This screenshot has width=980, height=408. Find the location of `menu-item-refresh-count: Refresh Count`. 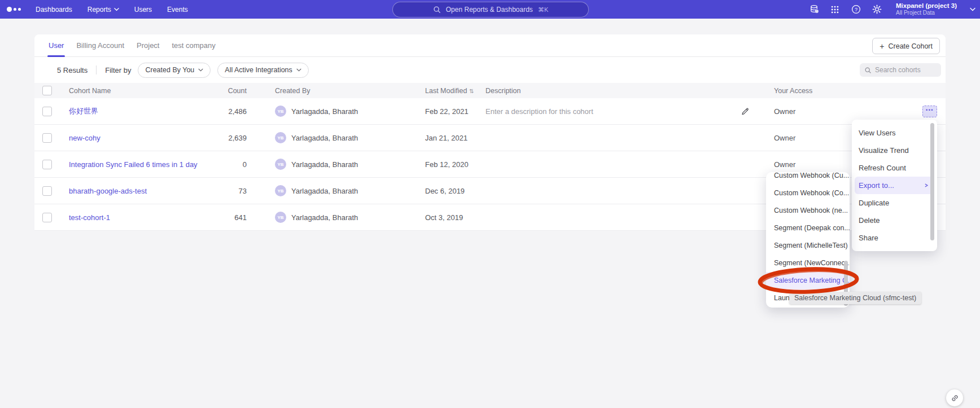

menu-item-refresh-count: Refresh Count is located at coordinates (894, 168).